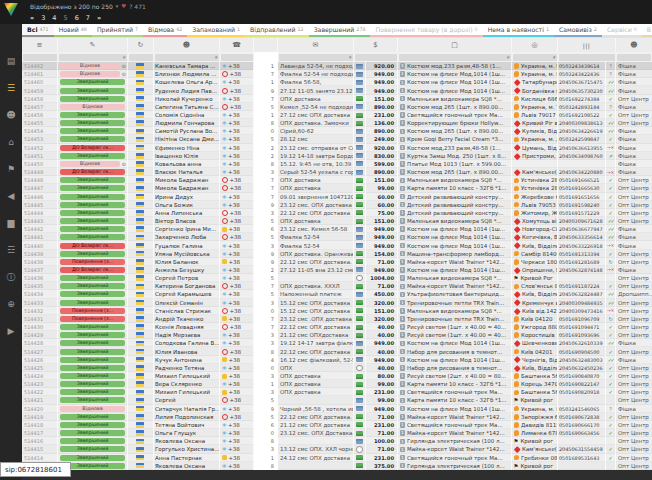 The image size is (652, 480). Describe the element at coordinates (93, 58) in the screenshot. I see `filter-status: ▾` at that location.